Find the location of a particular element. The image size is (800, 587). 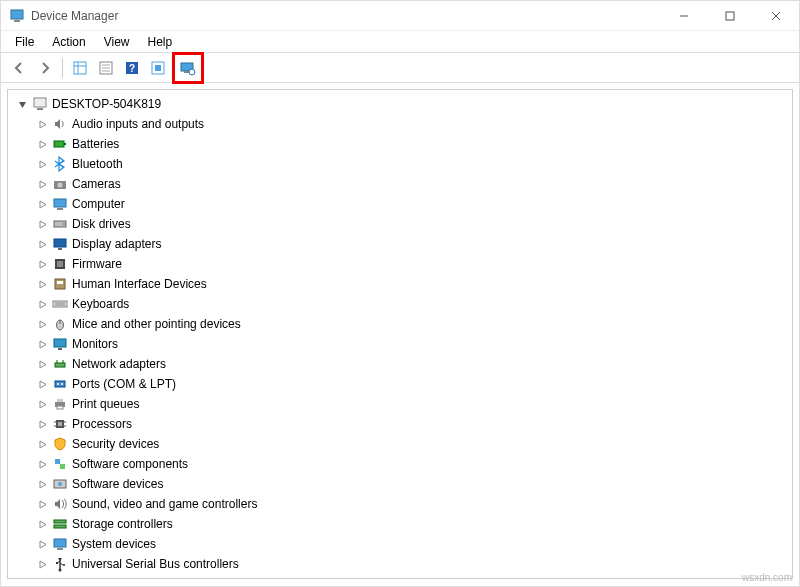

tree-category-node: Firmware is located at coordinates (412, 264).